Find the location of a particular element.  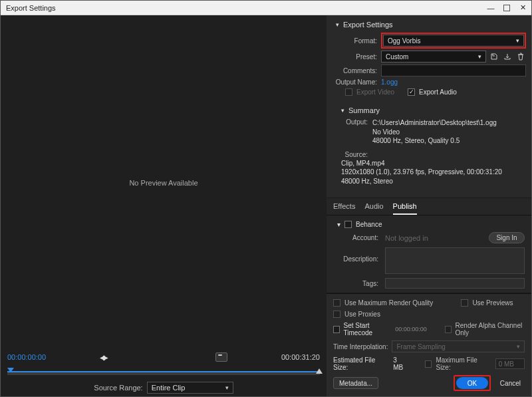

start-tc-checkbox is located at coordinates (336, 330).